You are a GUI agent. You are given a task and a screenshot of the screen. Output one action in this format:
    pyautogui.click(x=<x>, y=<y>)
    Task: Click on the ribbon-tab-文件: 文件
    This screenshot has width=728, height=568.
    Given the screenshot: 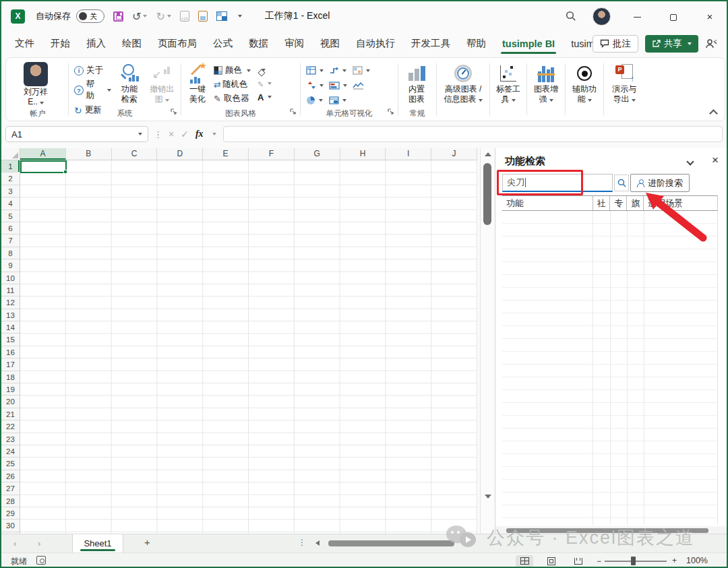 What is the action you would take?
    pyautogui.click(x=24, y=43)
    